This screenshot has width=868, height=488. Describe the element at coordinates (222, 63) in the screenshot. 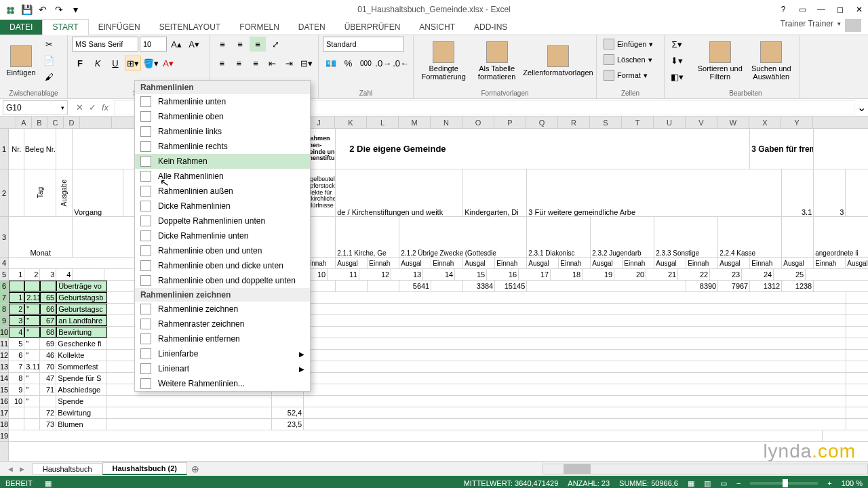

I see `align-left-icon: ≡` at that location.